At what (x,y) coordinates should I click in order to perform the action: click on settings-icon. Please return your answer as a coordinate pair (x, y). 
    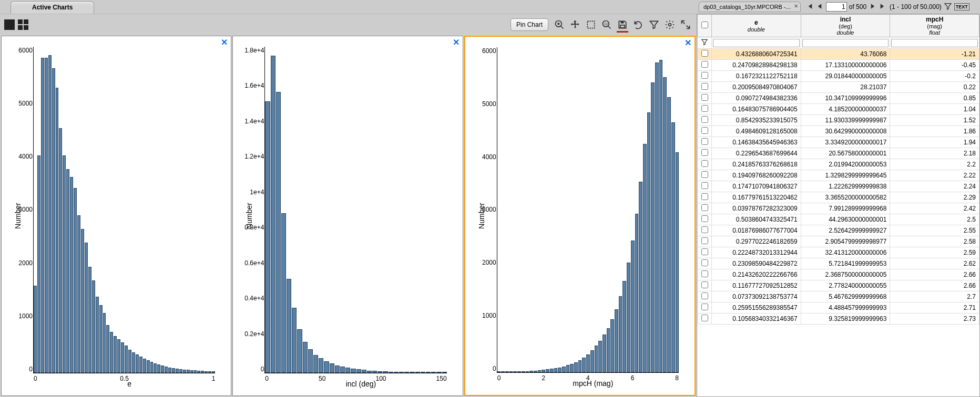
    Looking at the image, I should click on (670, 25).